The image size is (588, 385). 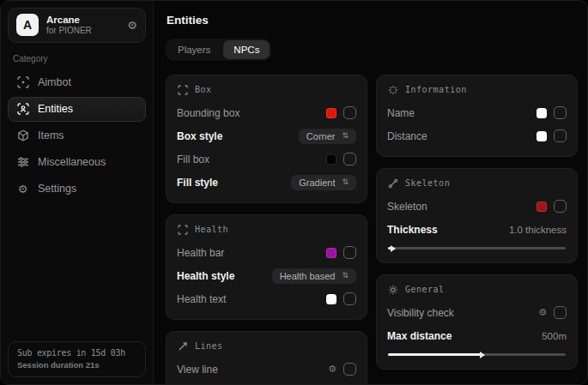 I want to click on tab-players: Players, so click(x=194, y=50).